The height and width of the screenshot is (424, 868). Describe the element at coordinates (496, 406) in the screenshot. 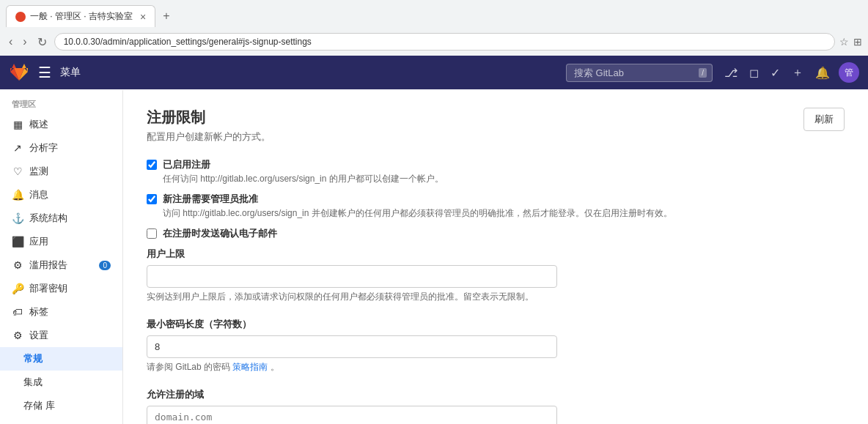

I see `allowed-domains-field: 允许注册的域 只有电子邮件地址与这些域匹配的用户才能注册。允许使用通配符。对多个…` at that location.